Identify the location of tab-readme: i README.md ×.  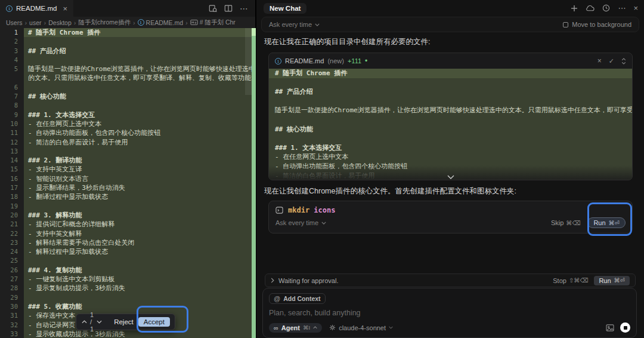
(37, 8).